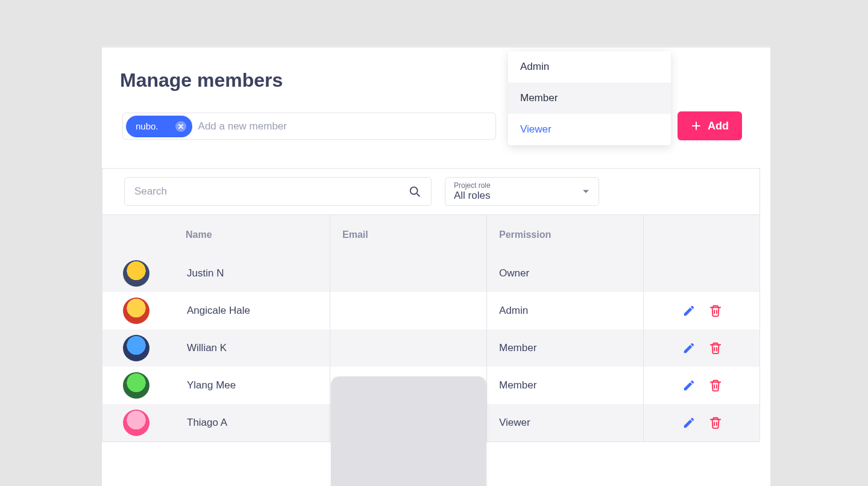  Describe the element at coordinates (159, 126) in the screenshot. I see `member-chip: nubo.` at that location.